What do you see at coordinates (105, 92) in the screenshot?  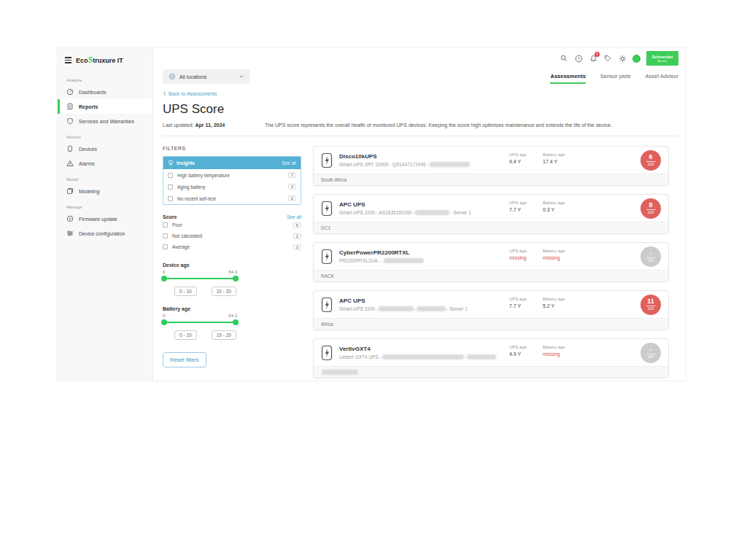 I see `sidebar-item-dashboards: Dashboards` at bounding box center [105, 92].